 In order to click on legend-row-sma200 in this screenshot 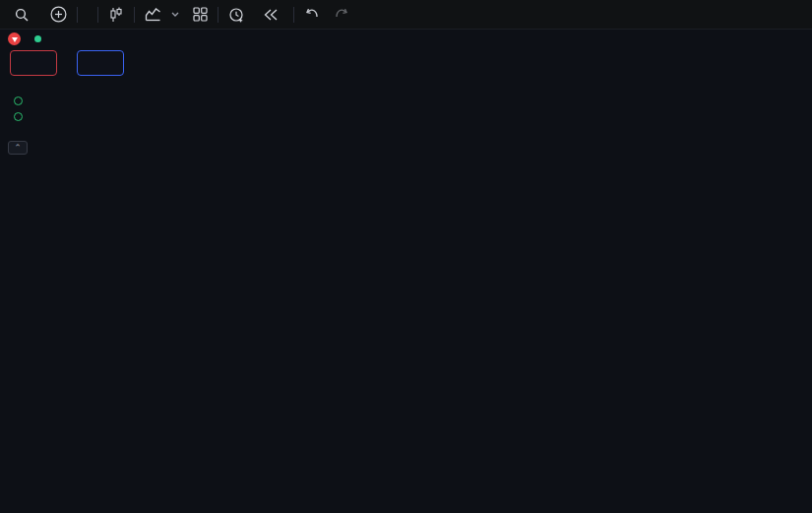, I will do `click(18, 116)`.